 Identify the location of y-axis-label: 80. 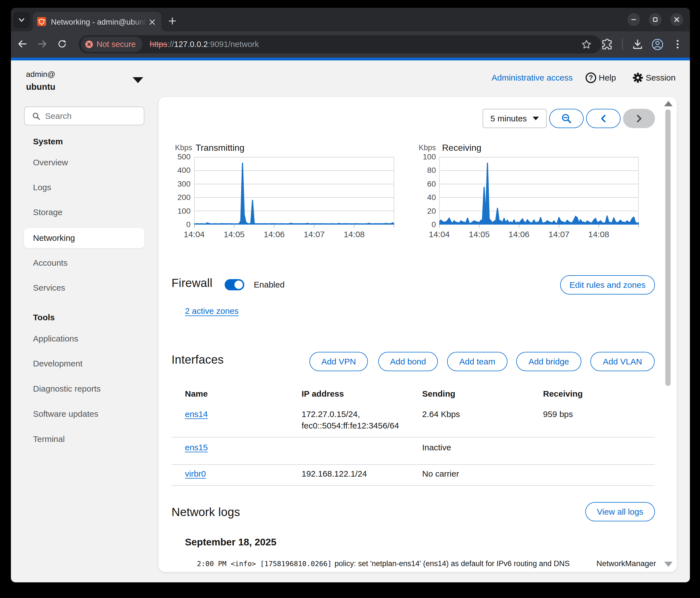
(420, 170).